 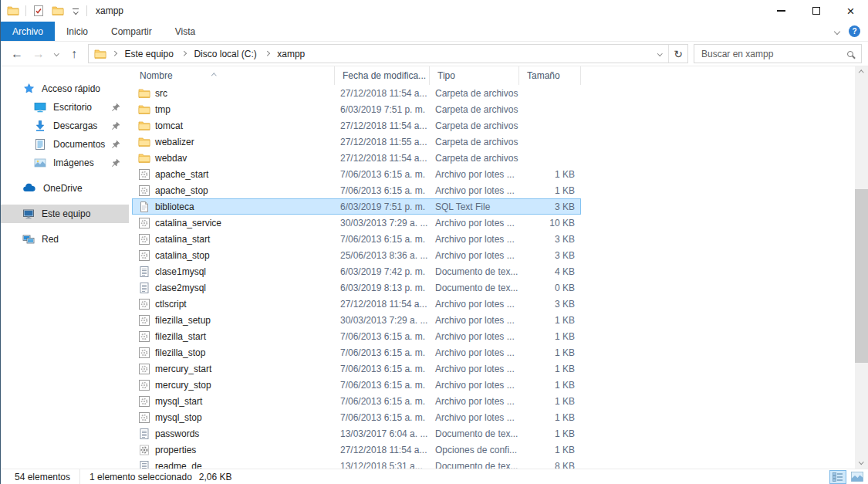 I want to click on vertical-scrollbar, so click(x=861, y=267).